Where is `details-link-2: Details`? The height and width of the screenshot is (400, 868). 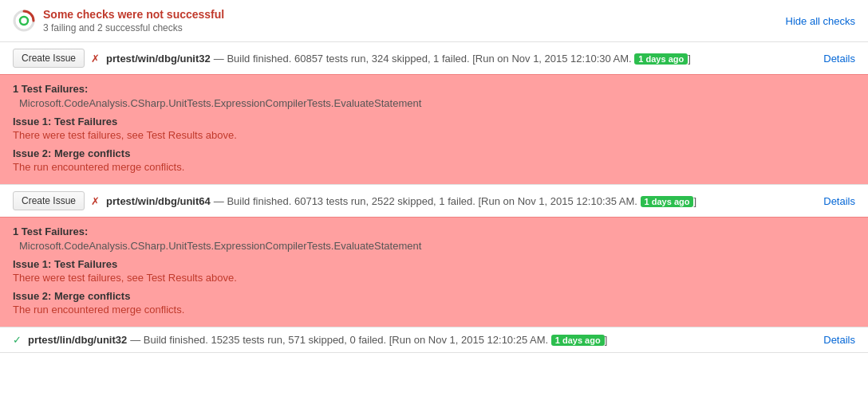 details-link-2: Details is located at coordinates (839, 201).